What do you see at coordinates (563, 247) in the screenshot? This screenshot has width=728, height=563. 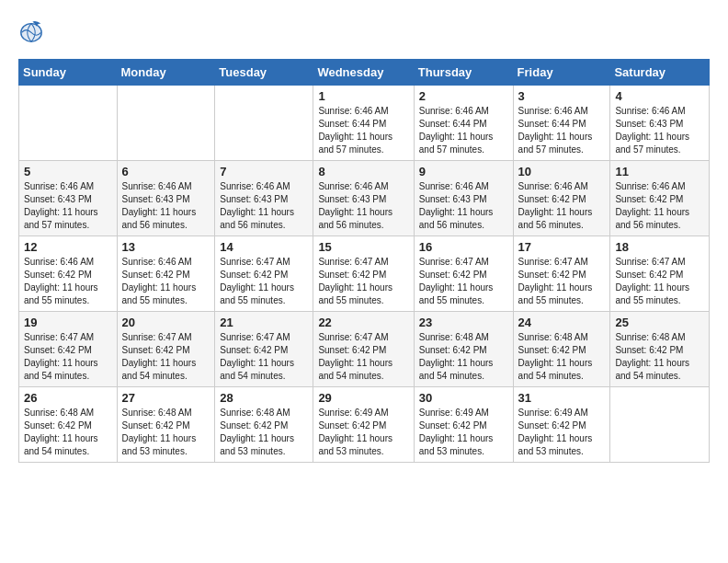 I see `day-number: 17` at bounding box center [563, 247].